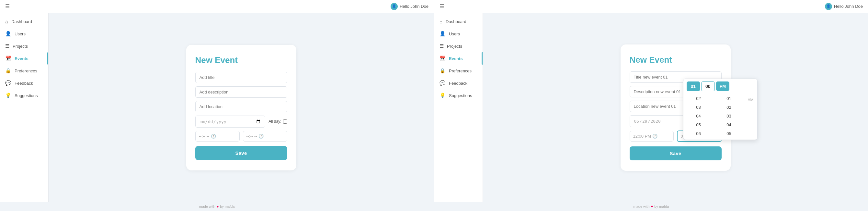  I want to click on right-sidebar-item-dashboard: ⌂ Dashboard, so click(458, 22).